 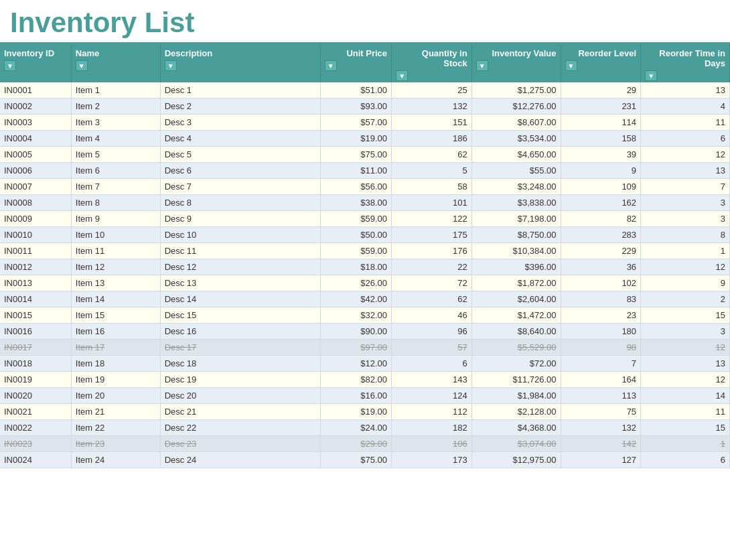 What do you see at coordinates (365, 90) in the screenshot?
I see `table-row: IN0001Item 1Desc 1$51.0025$1,275.002913` at bounding box center [365, 90].